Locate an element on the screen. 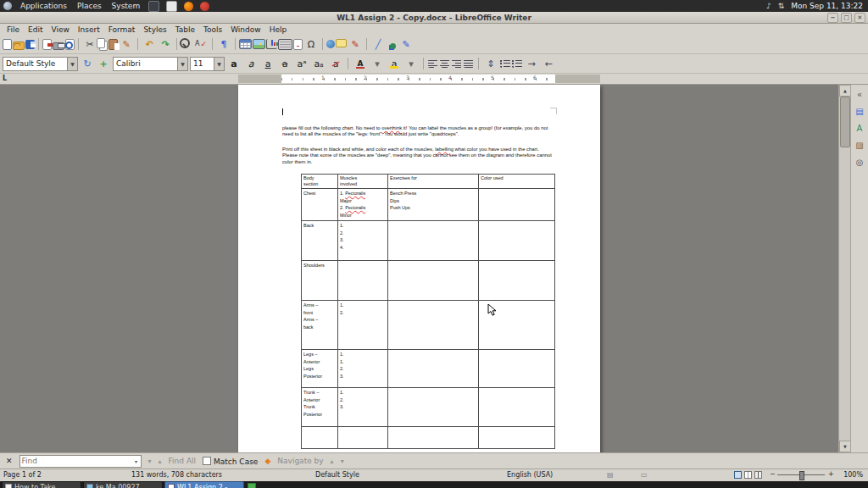 This screenshot has width=868, height=488. table-cell: 1.2.3. is located at coordinates (363, 408).